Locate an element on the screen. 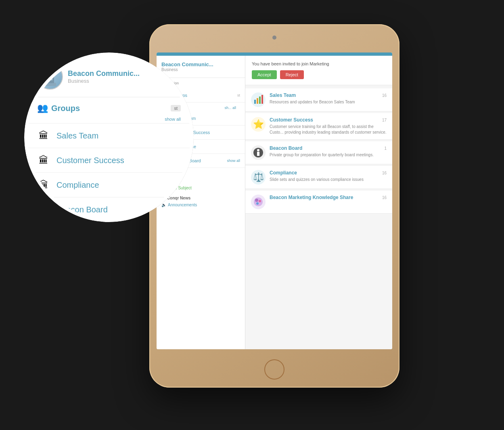 The height and width of the screenshot is (430, 504). magnify-sales-label: Sales Team is located at coordinates (77, 136).